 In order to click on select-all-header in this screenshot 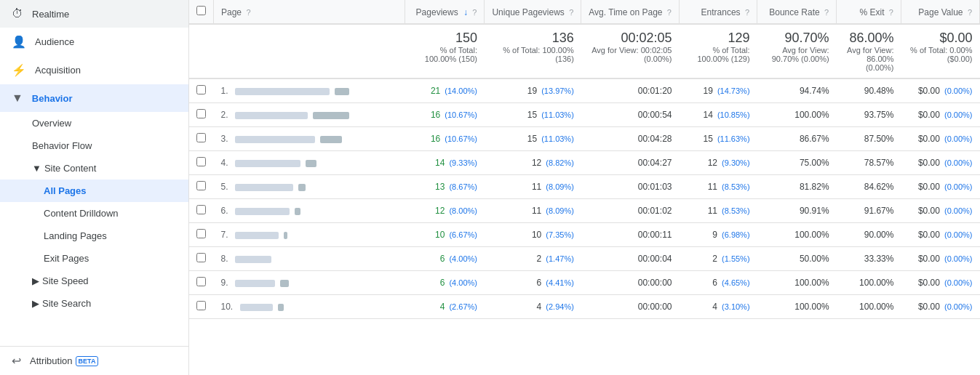, I will do `click(202, 12)`.